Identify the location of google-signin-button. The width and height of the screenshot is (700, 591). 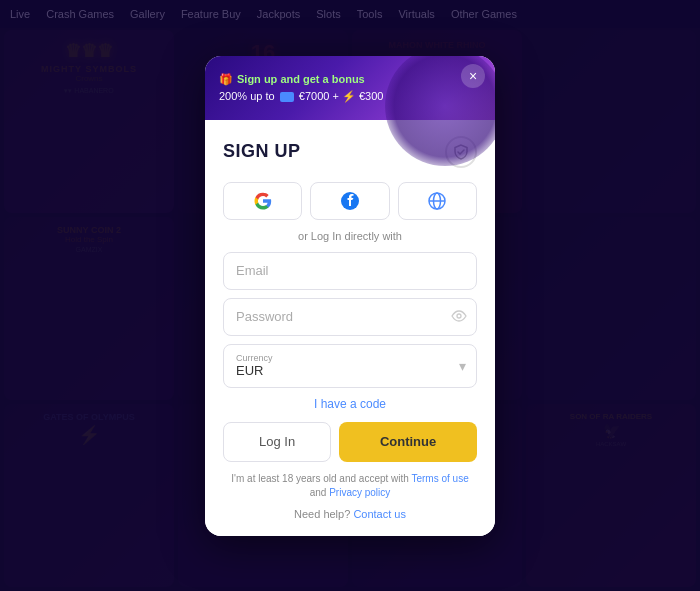
(262, 201).